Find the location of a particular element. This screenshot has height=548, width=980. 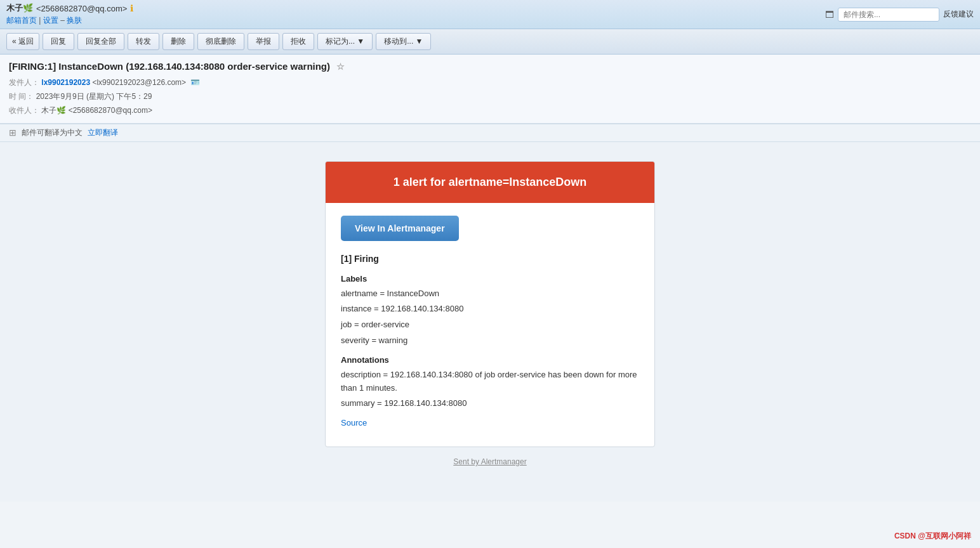

switch-link: 换肤 is located at coordinates (74, 20).